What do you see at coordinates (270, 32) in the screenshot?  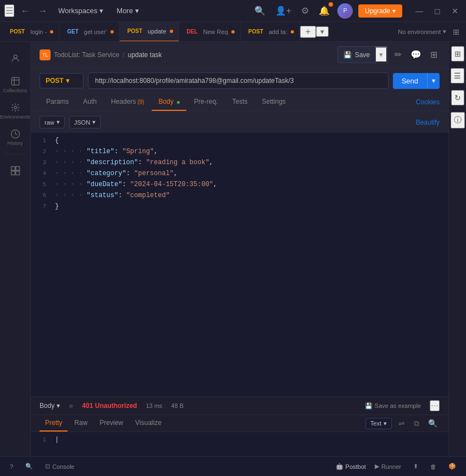 I see `tab-post-addtask: POST add ta:` at bounding box center [270, 32].